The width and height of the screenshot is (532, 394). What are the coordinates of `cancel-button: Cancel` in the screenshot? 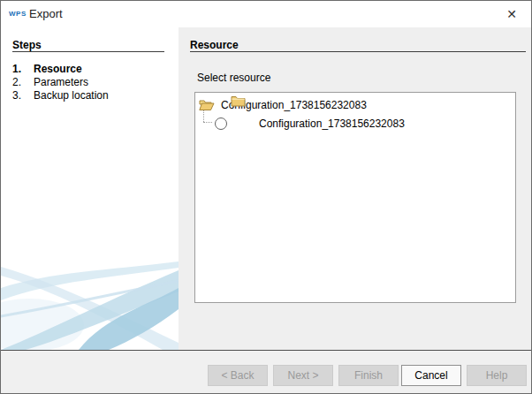 It's located at (431, 375).